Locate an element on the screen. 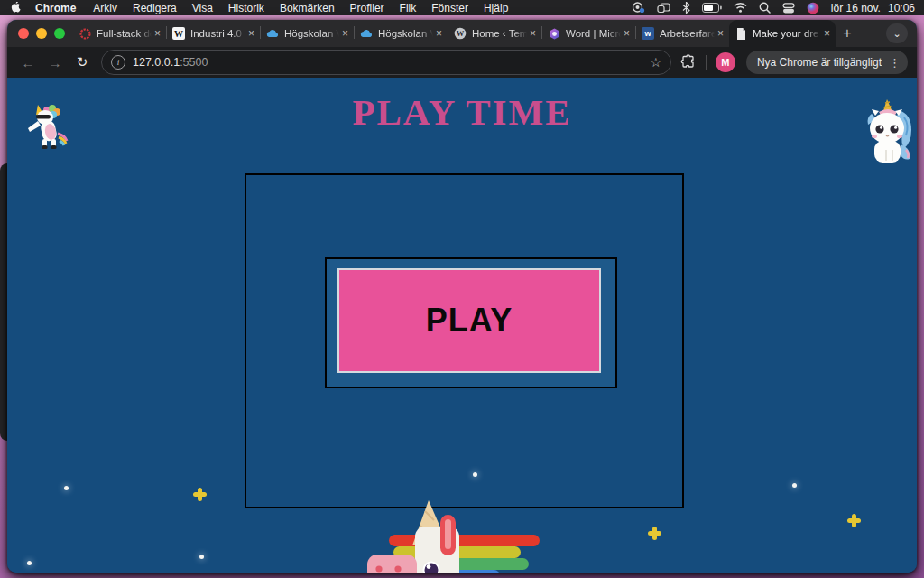 This screenshot has height=578, width=924. tab-industri: W Industri 4.0 – × is located at coordinates (213, 33).